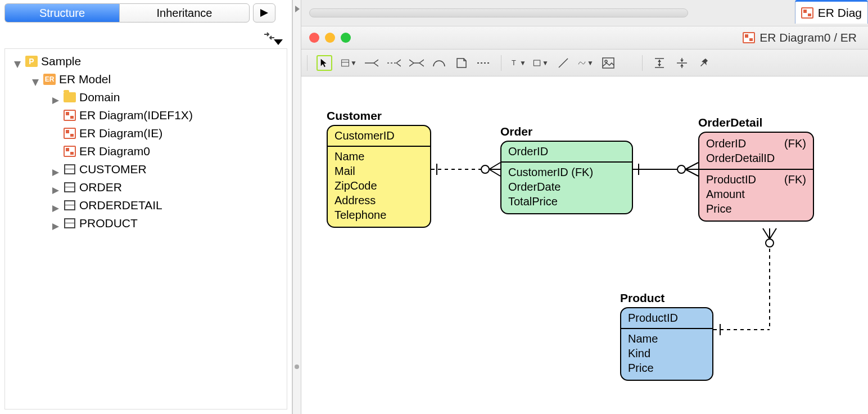  Describe the element at coordinates (465, 169) in the screenshot. I see `relationship-customer-order` at that location.